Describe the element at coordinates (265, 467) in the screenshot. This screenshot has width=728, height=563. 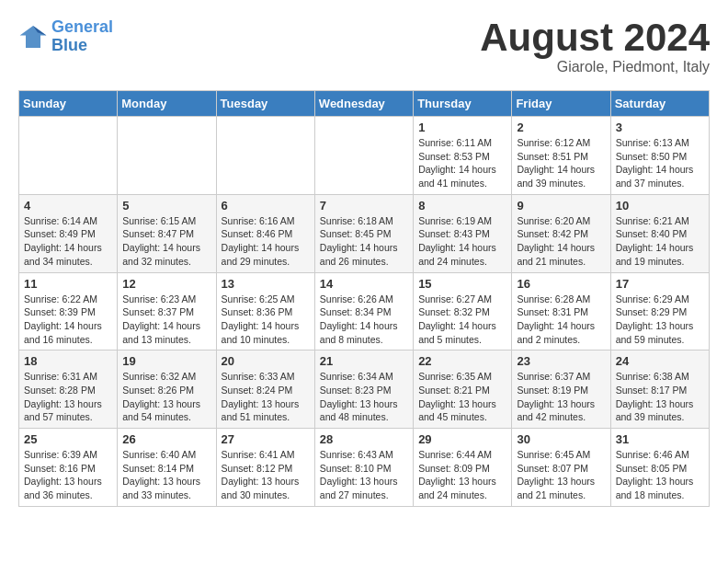
I see `calendar-cell: 27Sunrise: 6:41 AM Sunset: 8:12 PM Dayli…` at that location.